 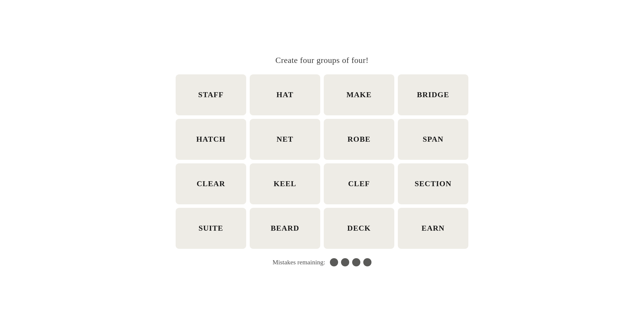 I want to click on tile-clef: CLEF, so click(x=359, y=184).